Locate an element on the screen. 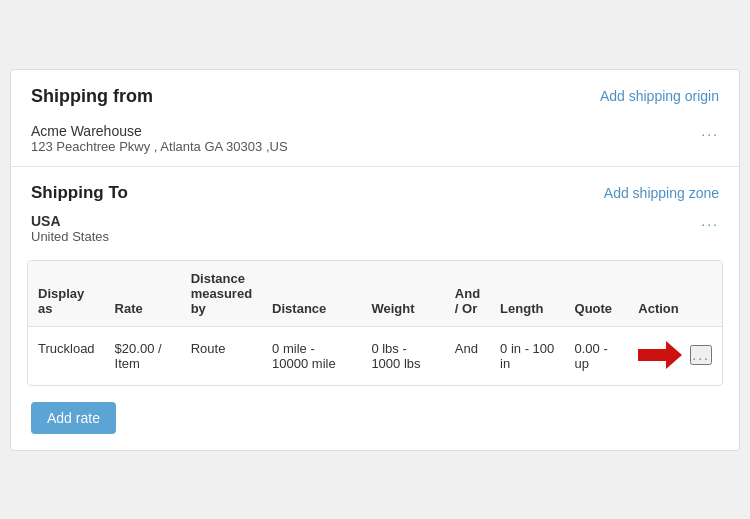  country-name: United States is located at coordinates (375, 236).